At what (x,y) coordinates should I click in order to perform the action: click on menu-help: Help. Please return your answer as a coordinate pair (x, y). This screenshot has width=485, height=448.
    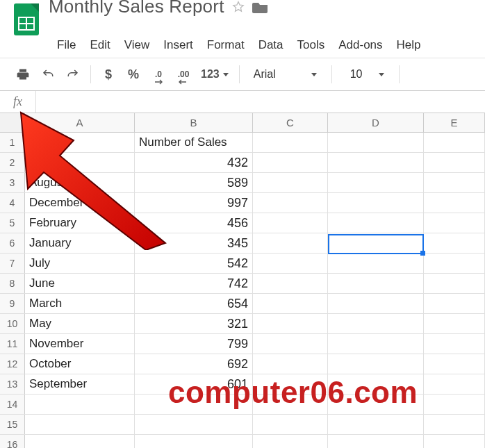
    Looking at the image, I should click on (409, 45).